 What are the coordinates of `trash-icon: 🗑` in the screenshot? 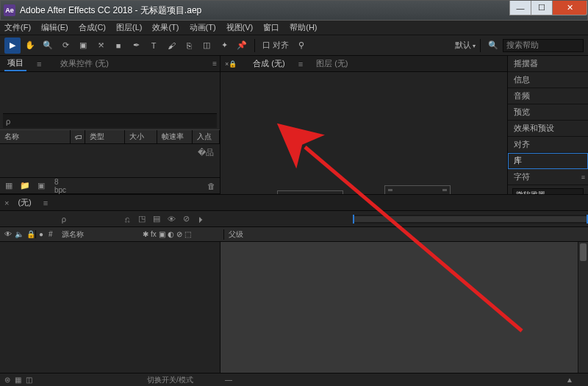 It's located at (211, 186).